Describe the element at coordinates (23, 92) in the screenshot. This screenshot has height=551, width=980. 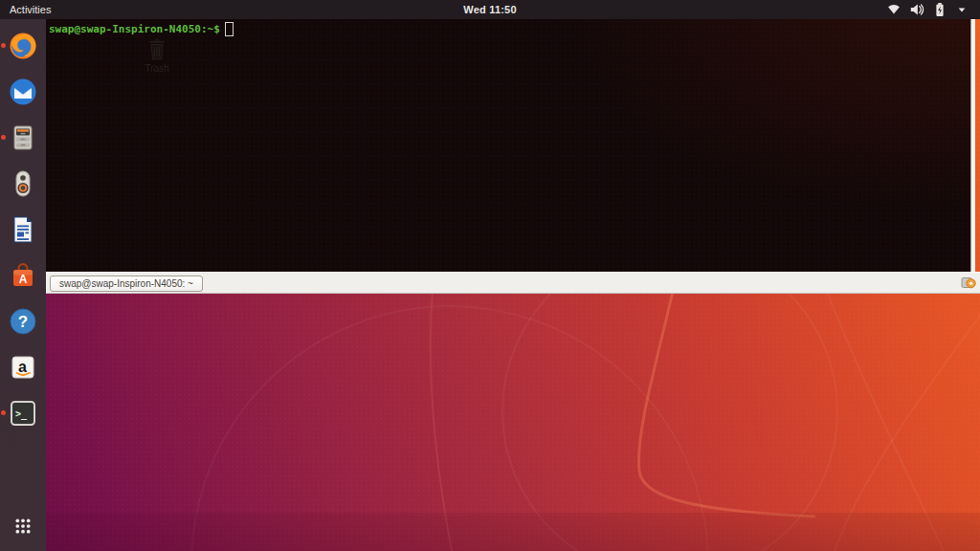
I see `thunderbird-icon` at that location.